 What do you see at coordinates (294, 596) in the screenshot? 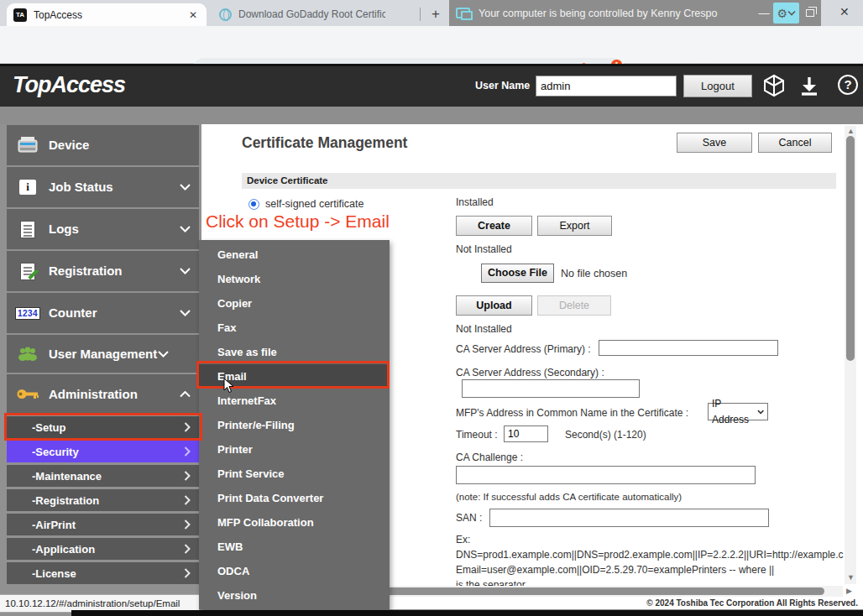
I see `menu-item-version: Version` at bounding box center [294, 596].